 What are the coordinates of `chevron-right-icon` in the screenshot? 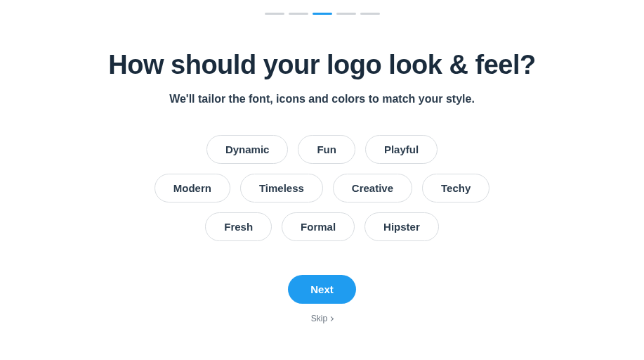 It's located at (331, 318).